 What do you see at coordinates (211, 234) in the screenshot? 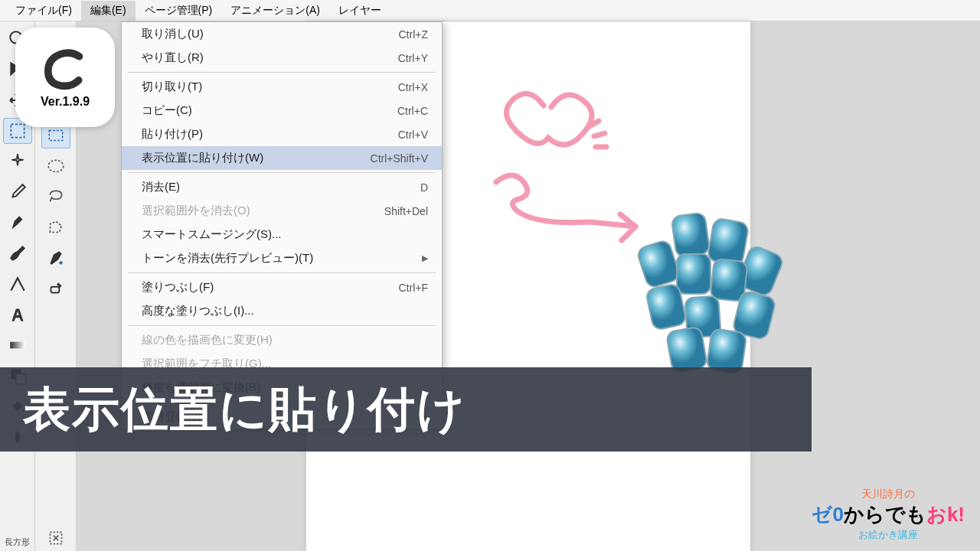
I see `menu-item-label: スマートスムージング(S)...` at bounding box center [211, 234].